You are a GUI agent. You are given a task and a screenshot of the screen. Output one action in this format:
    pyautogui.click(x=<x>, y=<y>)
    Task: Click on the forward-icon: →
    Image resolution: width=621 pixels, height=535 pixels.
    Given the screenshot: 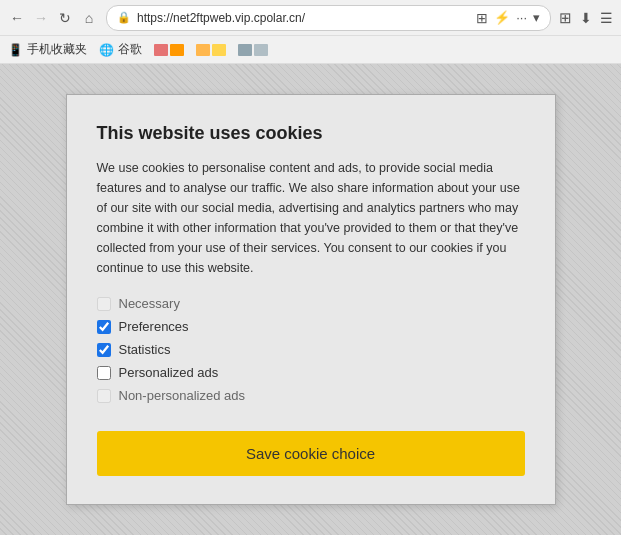 What is the action you would take?
    pyautogui.click(x=41, y=18)
    